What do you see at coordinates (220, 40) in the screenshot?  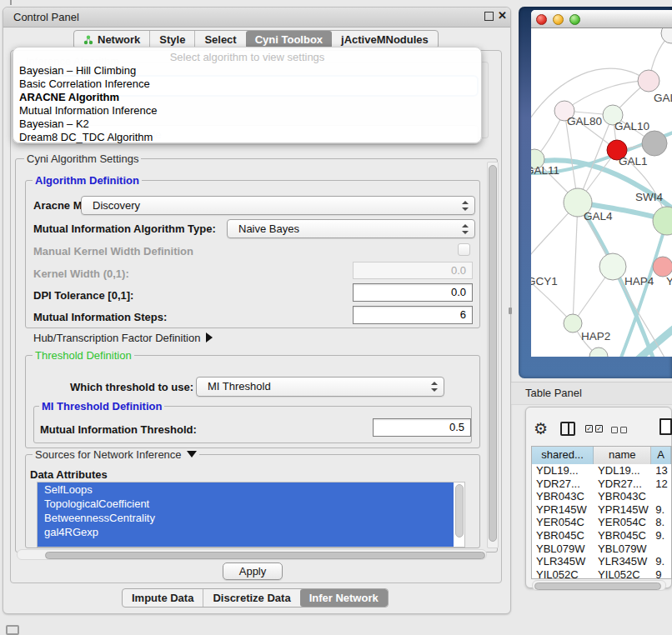 I see `tab-select: Select` at bounding box center [220, 40].